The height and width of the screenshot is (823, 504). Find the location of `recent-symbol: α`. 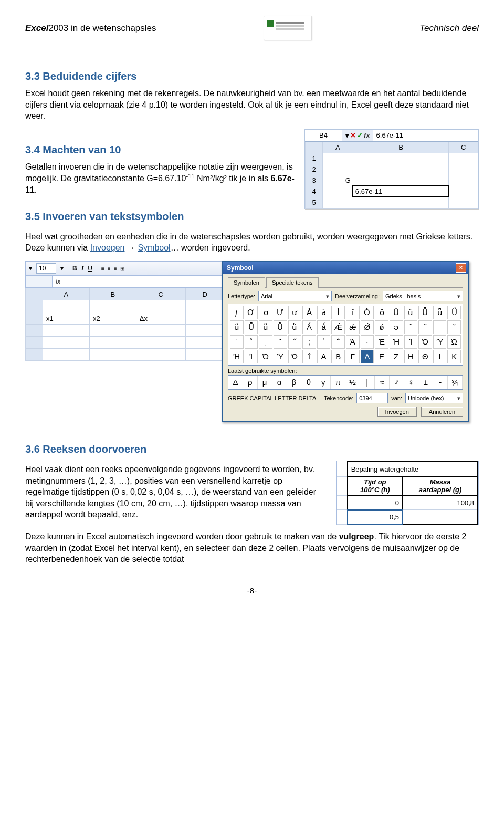

recent-symbol: α is located at coordinates (280, 382).